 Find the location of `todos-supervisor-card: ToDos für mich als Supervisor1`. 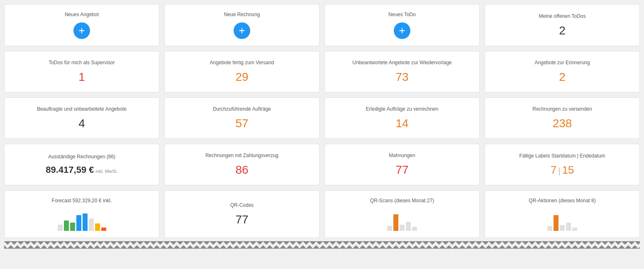

todos-supervisor-card: ToDos für mich als Supervisor1 is located at coordinates (82, 72).